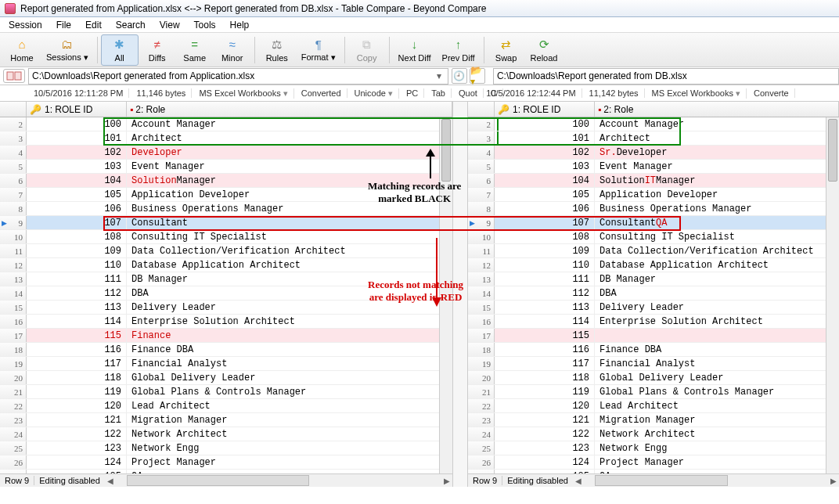  I want to click on right-hscroll, so click(706, 481).